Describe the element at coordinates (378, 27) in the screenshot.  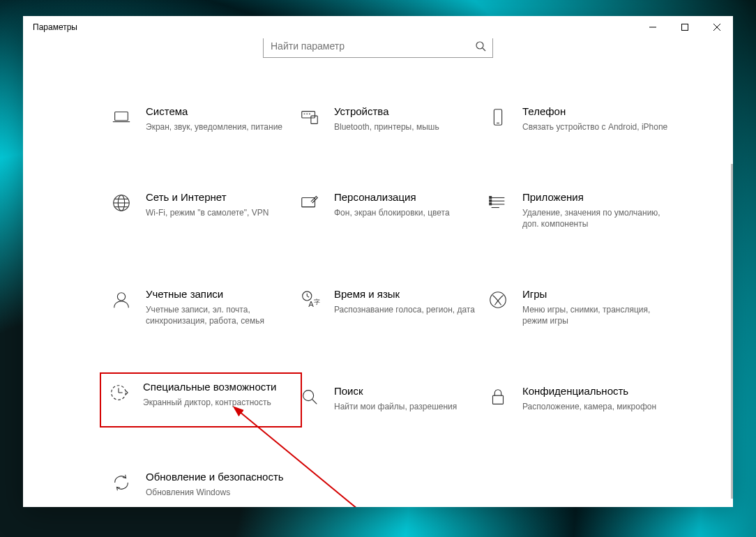
I see `titlebar: Параметры` at that location.